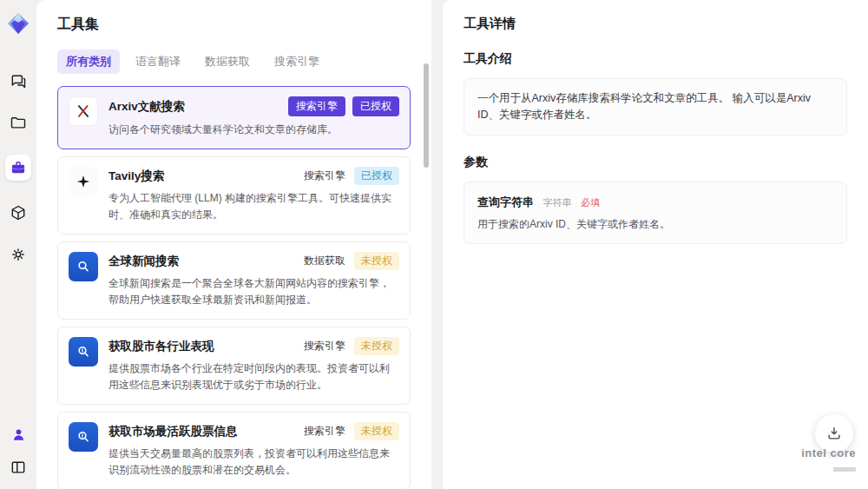 This screenshot has width=868, height=489. What do you see at coordinates (655, 162) in the screenshot?
I see `params-header: 参数` at bounding box center [655, 162].